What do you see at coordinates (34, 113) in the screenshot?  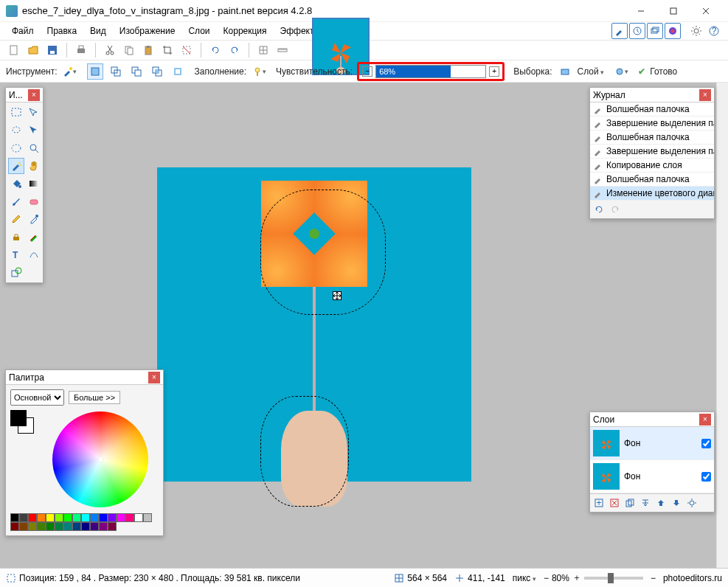 I see `tool-move-selection` at bounding box center [34, 113].